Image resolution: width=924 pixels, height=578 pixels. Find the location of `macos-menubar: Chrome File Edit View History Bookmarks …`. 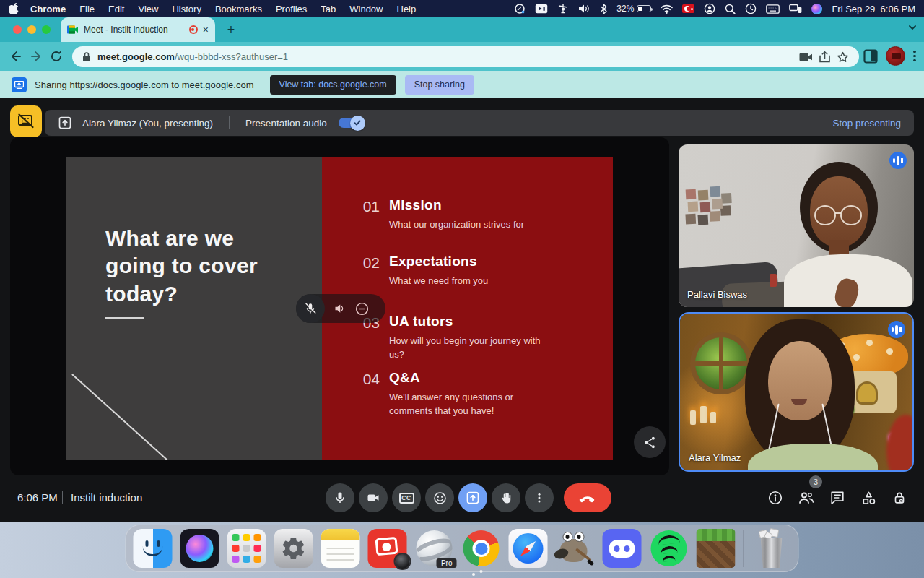

macos-menubar: Chrome File Edit View History Bookmarks … is located at coordinates (462, 9).